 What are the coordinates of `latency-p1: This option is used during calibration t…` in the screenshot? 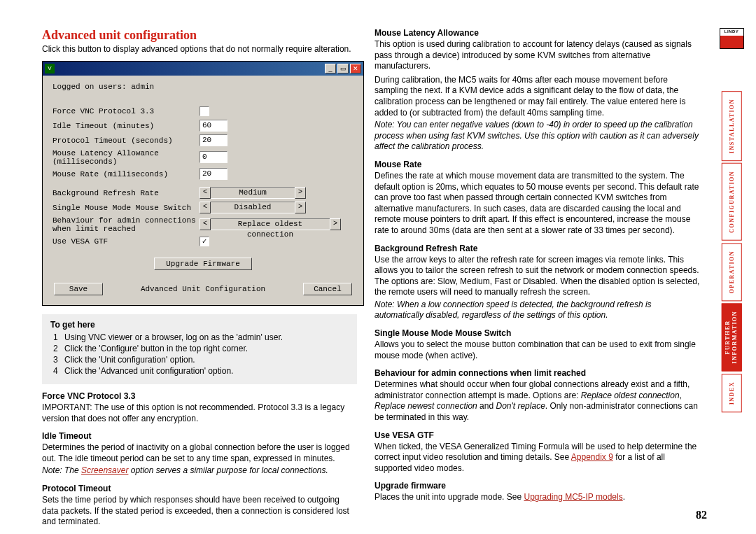 It's located at (538, 56).